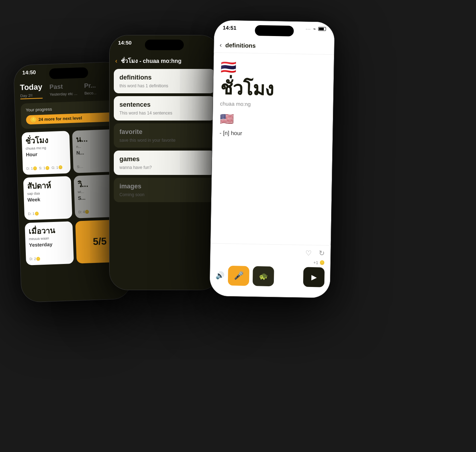  I want to click on main-word-thai: ชั่วโมง, so click(274, 89).